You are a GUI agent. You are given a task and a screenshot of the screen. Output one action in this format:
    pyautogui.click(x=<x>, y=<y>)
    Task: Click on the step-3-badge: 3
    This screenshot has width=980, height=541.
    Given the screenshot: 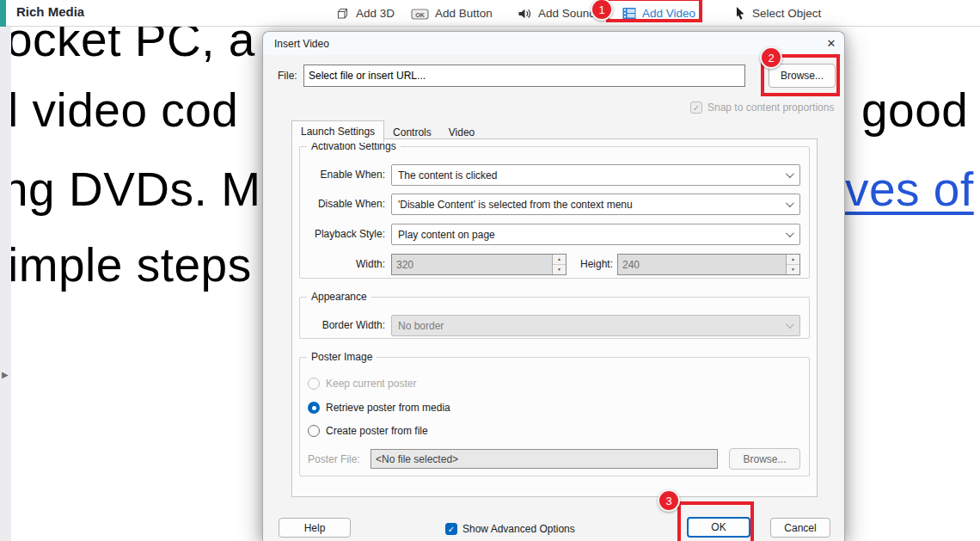 What is the action you would take?
    pyautogui.click(x=669, y=501)
    